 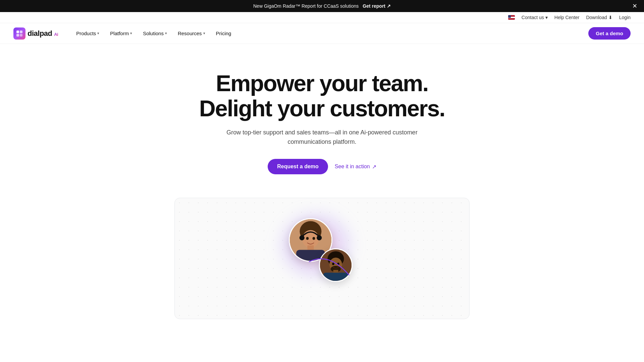 What do you see at coordinates (625, 17) in the screenshot?
I see `login-link: Login` at bounding box center [625, 17].